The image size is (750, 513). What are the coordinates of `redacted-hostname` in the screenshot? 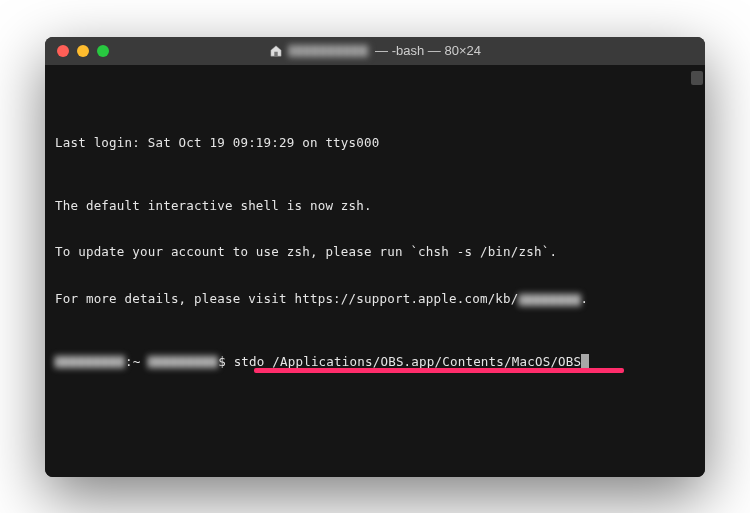 It's located at (90, 362).